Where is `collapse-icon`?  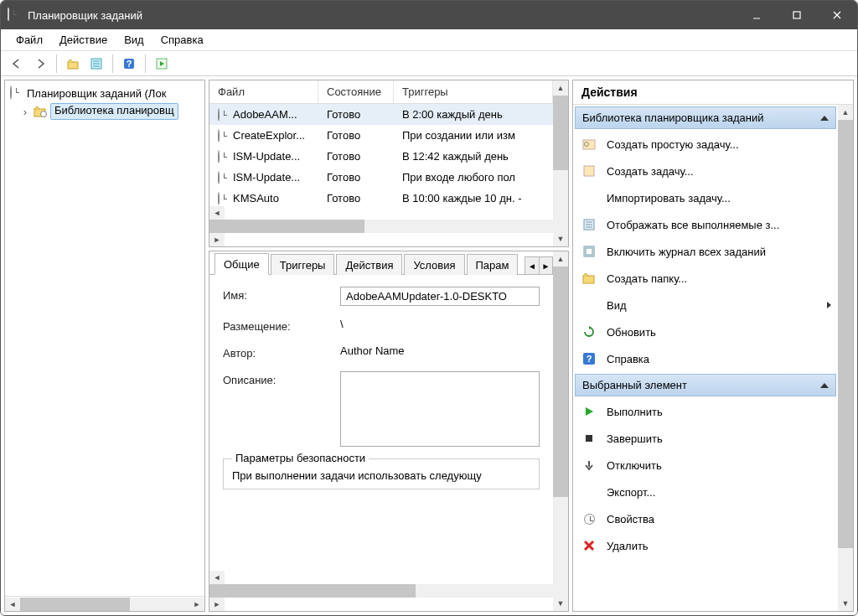
collapse-icon is located at coordinates (824, 386).